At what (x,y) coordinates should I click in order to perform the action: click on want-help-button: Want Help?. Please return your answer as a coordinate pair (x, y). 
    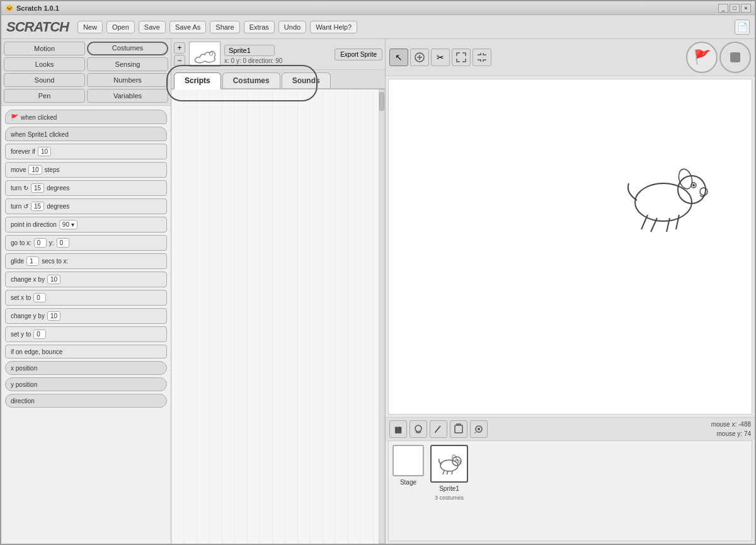
    Looking at the image, I should click on (334, 27).